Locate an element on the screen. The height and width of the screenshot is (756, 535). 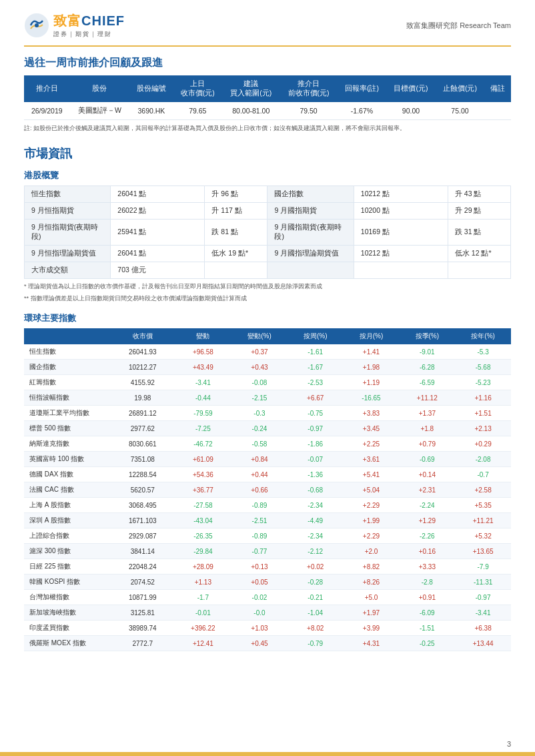
th-week: 按周(%) is located at coordinates (316, 336).